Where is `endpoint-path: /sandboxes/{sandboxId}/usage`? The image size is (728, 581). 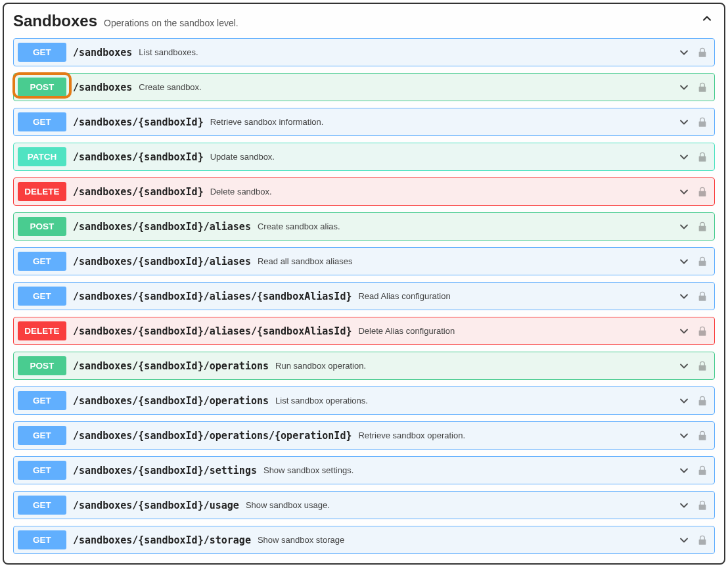 endpoint-path: /sandboxes/{sandboxId}/usage is located at coordinates (156, 505).